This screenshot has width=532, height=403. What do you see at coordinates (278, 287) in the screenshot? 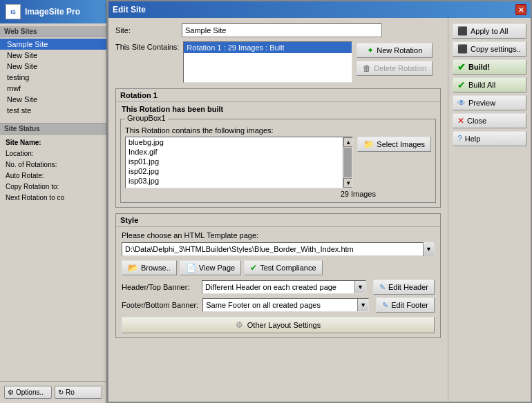
I see `header-row: Header/Top Banner: Different Header on e…` at bounding box center [278, 287].